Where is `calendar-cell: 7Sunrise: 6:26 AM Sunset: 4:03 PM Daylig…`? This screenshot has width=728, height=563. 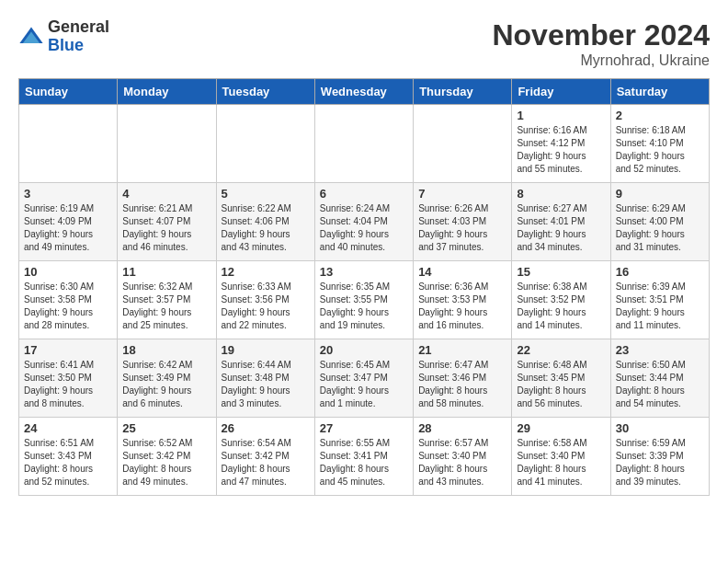
calendar-cell: 7Sunrise: 6:26 AM Sunset: 4:03 PM Daylig… is located at coordinates (463, 223).